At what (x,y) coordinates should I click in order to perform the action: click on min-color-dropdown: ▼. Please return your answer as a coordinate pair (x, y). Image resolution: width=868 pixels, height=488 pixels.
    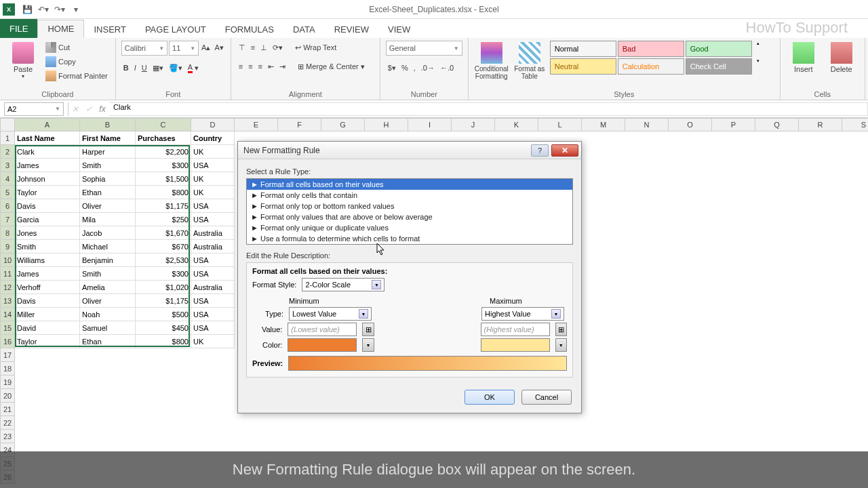
    Looking at the image, I should click on (368, 345).